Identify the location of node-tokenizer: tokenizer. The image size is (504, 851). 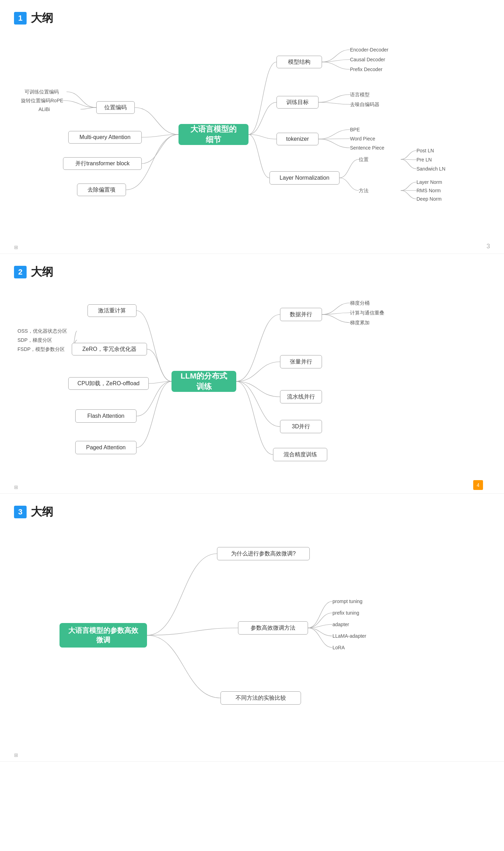
(298, 139).